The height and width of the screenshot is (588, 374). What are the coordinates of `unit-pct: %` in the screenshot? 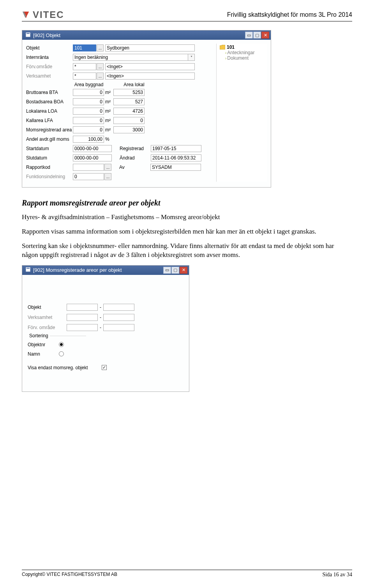 It's located at (109, 139).